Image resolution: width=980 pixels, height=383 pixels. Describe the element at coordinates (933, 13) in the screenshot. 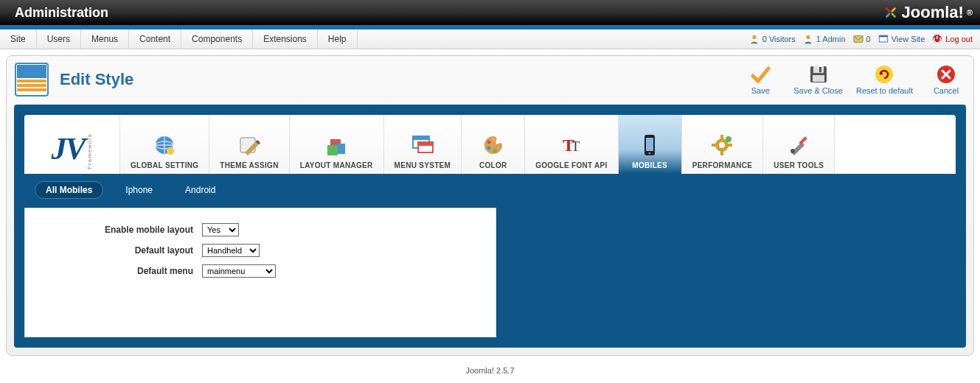

I see `brand-text: Joomla!` at that location.